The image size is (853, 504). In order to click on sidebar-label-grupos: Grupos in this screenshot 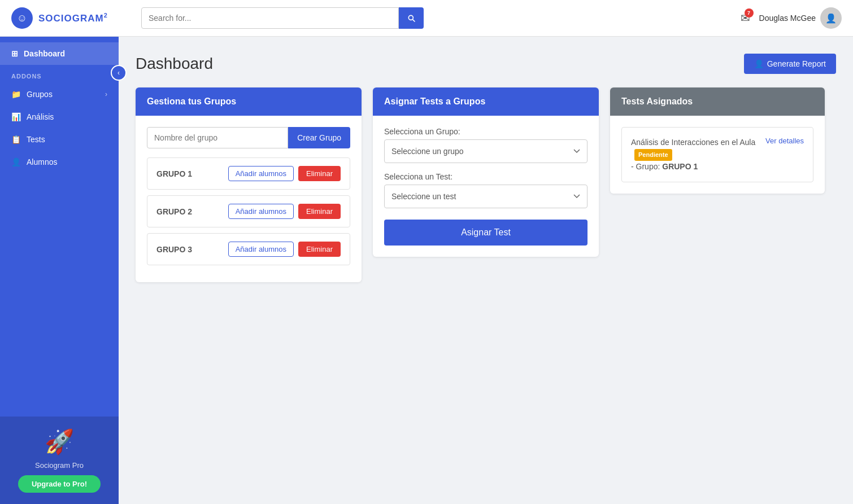, I will do `click(40, 94)`.